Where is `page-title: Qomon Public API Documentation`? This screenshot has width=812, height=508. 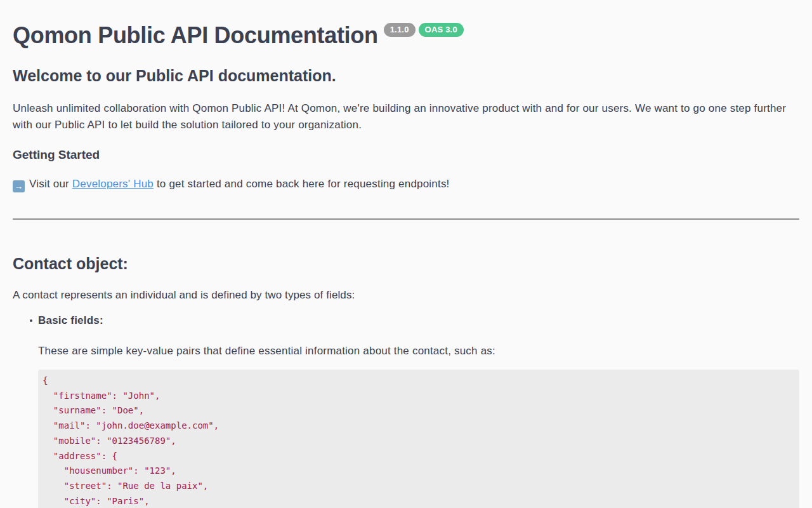
page-title: Qomon Public API Documentation is located at coordinates (195, 36).